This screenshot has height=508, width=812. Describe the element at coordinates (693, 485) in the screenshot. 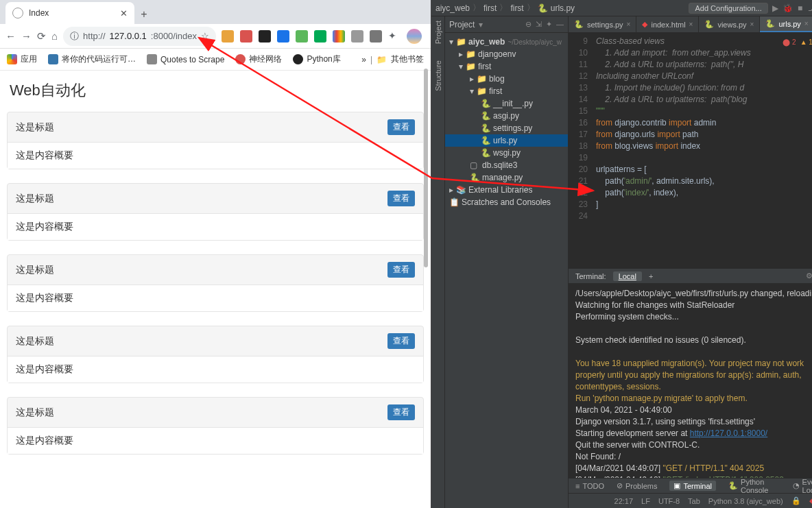

I see `terminal-tab-btn: ▣ Terminal` at that location.